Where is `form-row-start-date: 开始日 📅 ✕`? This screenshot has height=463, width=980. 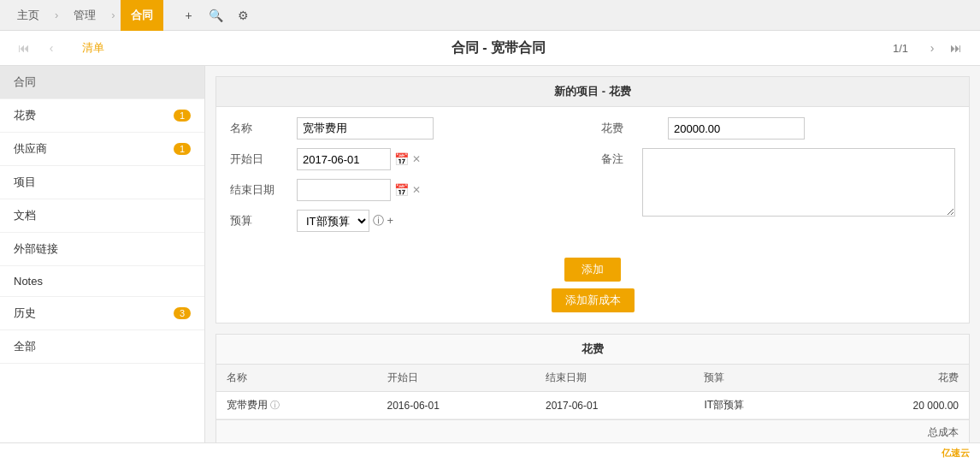 form-row-start-date: 开始日 📅 ✕ is located at coordinates (407, 159).